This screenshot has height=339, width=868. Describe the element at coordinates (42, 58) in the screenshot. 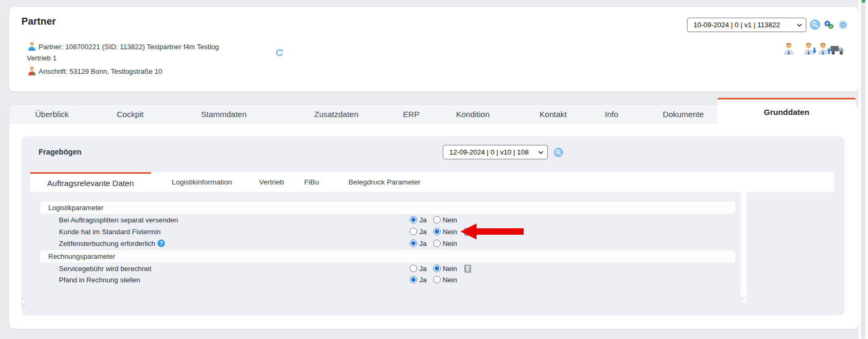

I see `partner-info-line2: Vertrieb 1` at that location.